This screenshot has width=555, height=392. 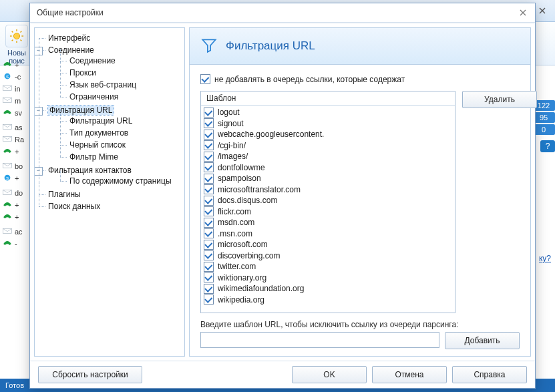 I want to click on exclude-checkbox-row: не добавлять в очередь ссылки, которые с…, so click(x=360, y=79).